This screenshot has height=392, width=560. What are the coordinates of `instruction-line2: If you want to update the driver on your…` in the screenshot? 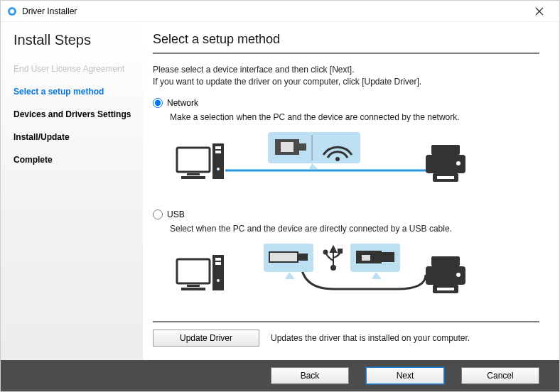 It's located at (346, 82).